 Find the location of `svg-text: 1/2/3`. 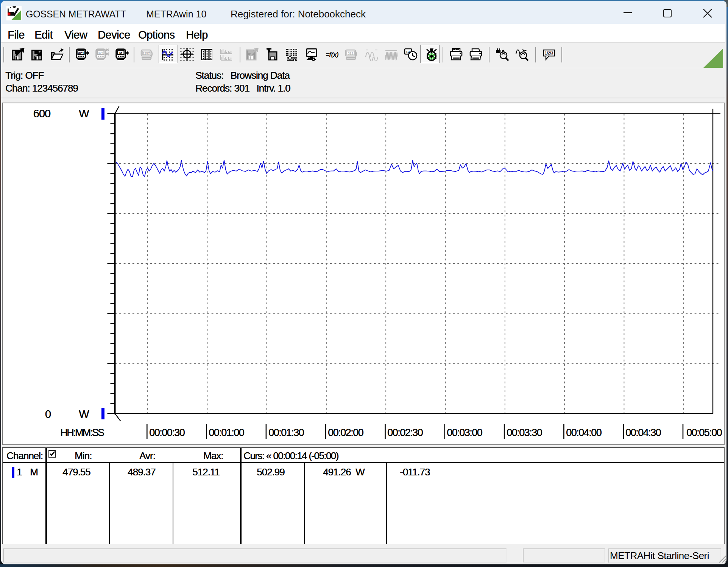

svg-text: 1/2/3 is located at coordinates (549, 53).